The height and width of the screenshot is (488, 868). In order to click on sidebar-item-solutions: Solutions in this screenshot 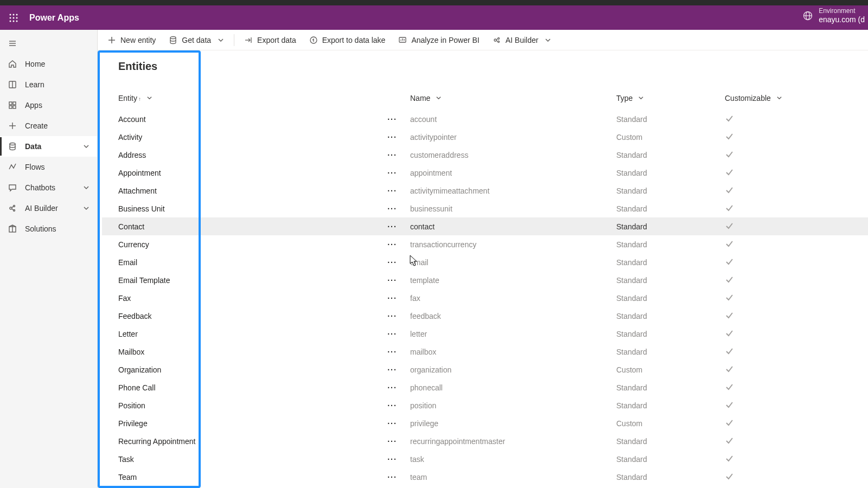, I will do `click(49, 229)`.